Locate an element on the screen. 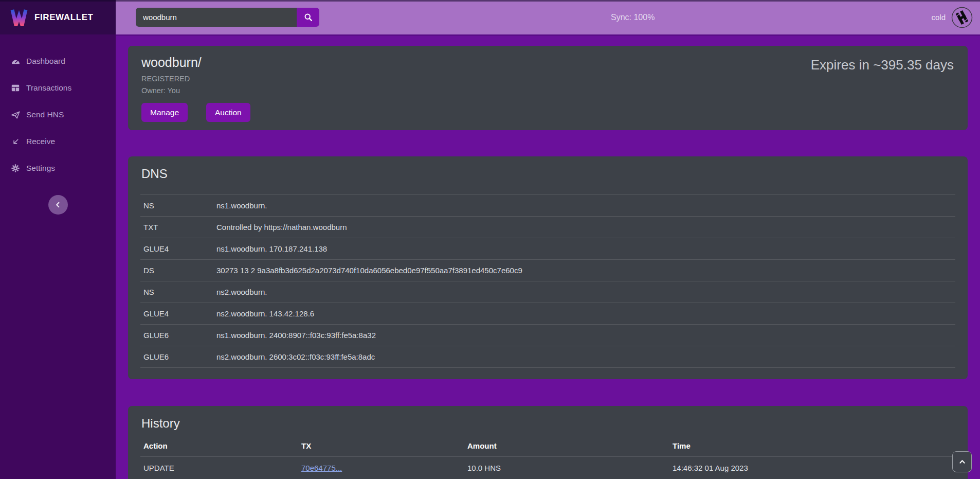  sidebar-collapse-button is located at coordinates (58, 205).